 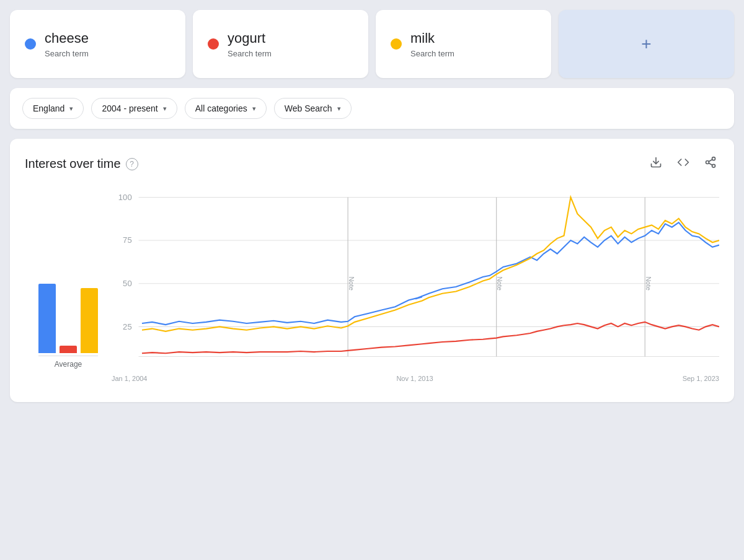 I want to click on location-filter-label: England, so click(x=48, y=108).